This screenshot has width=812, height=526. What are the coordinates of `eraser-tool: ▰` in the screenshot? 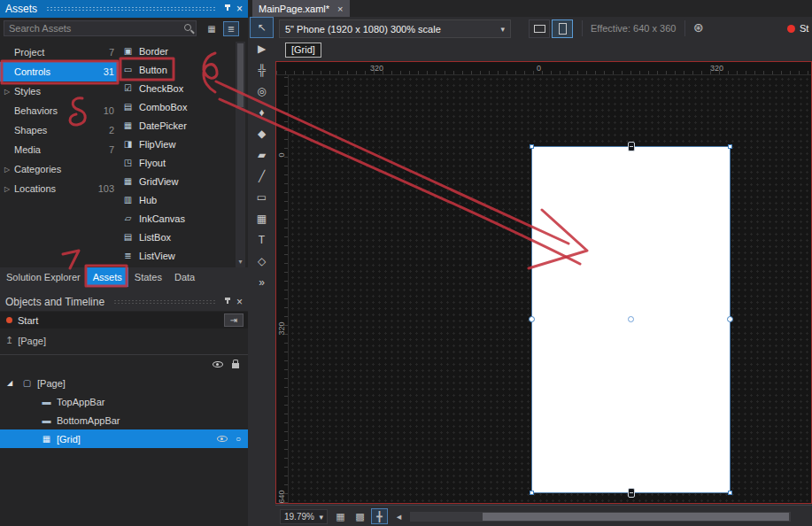 It's located at (262, 155).